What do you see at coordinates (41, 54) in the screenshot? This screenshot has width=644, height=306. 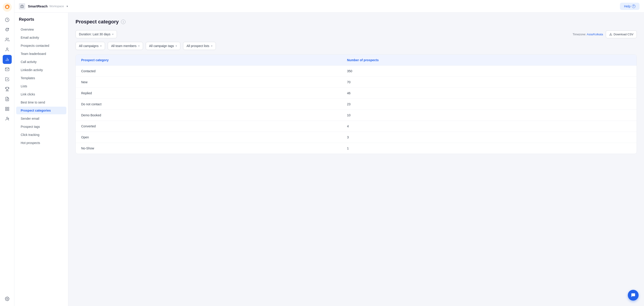 I see `sidebar-item-team-leaderboard: Team leaderboard` at bounding box center [41, 54].